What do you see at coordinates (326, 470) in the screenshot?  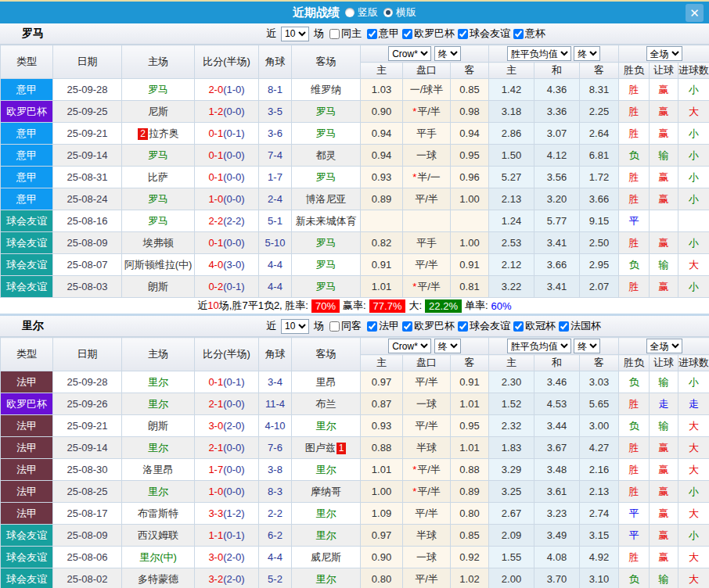 I see `away-team-cell: 里尔` at bounding box center [326, 470].